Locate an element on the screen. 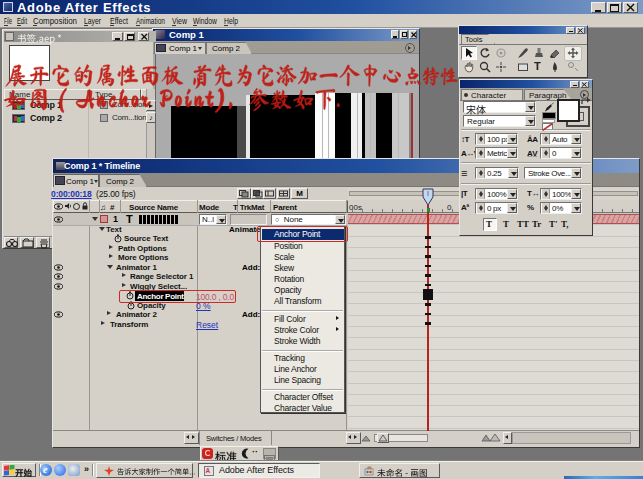 The image size is (643, 479). svg-text: Layer is located at coordinates (92, 20).